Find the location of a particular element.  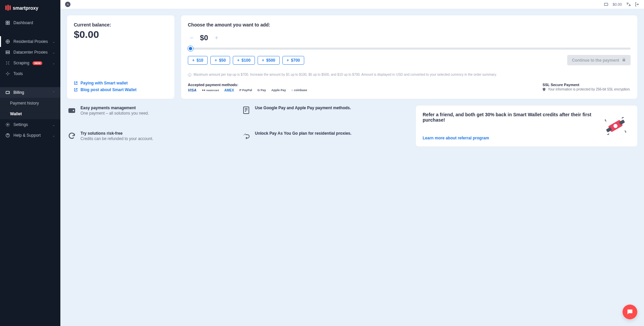

feature-desc: Credits can be refunded to your account. is located at coordinates (117, 139).